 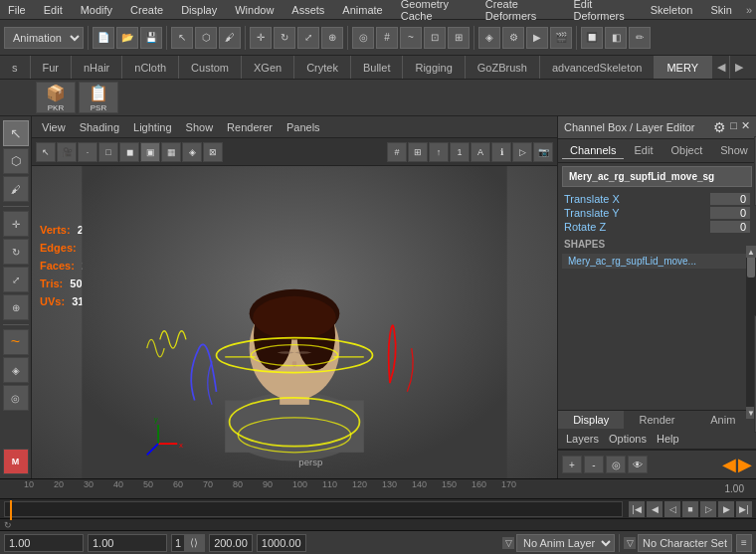 What do you see at coordinates (726, 509) in the screenshot?
I see `step-fwd-btn: ▶` at bounding box center [726, 509].